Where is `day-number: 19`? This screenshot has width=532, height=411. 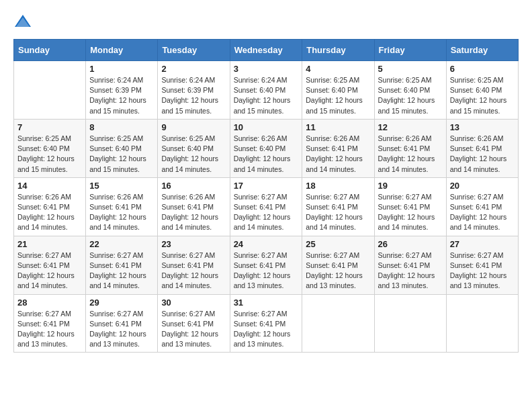 day-number: 19 is located at coordinates (410, 185).